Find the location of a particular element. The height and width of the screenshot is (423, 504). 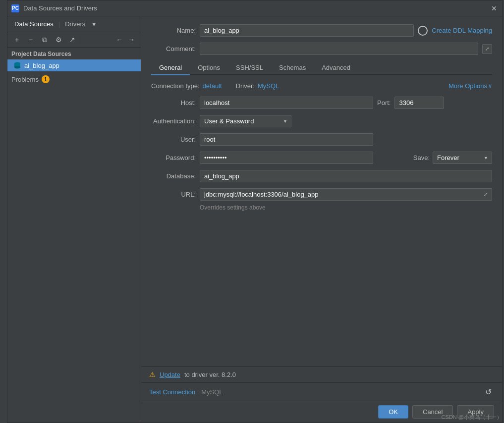

test-connection-bar: Test Connection MySQL ↺ is located at coordinates (322, 391).